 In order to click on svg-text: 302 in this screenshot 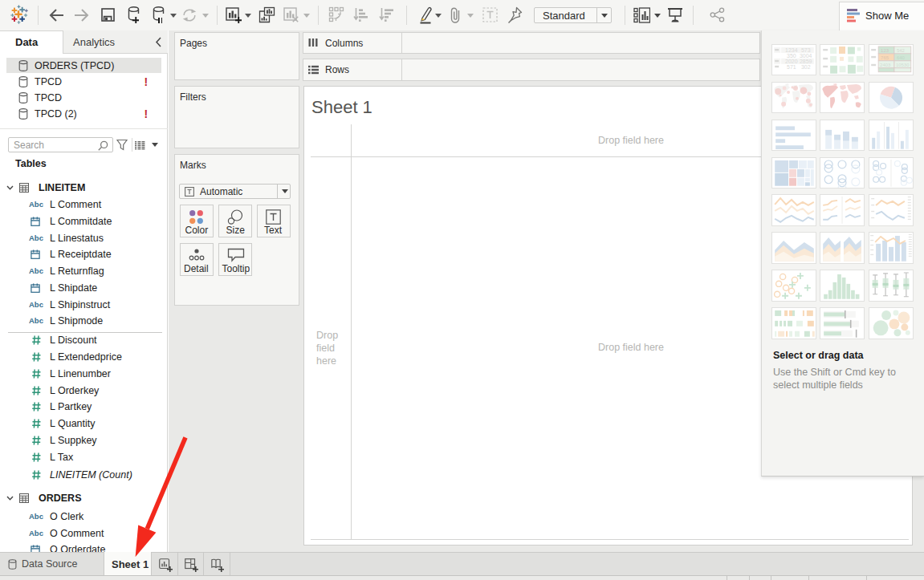, I will do `click(806, 67)`.